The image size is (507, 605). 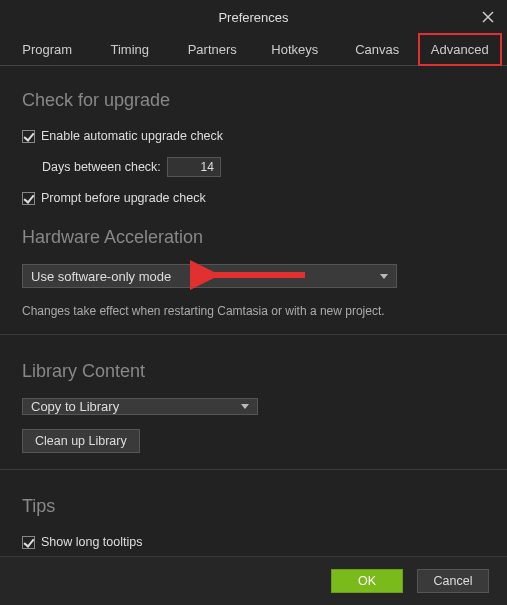 I want to click on tab-hotkeys: Hotkeys, so click(x=296, y=50).